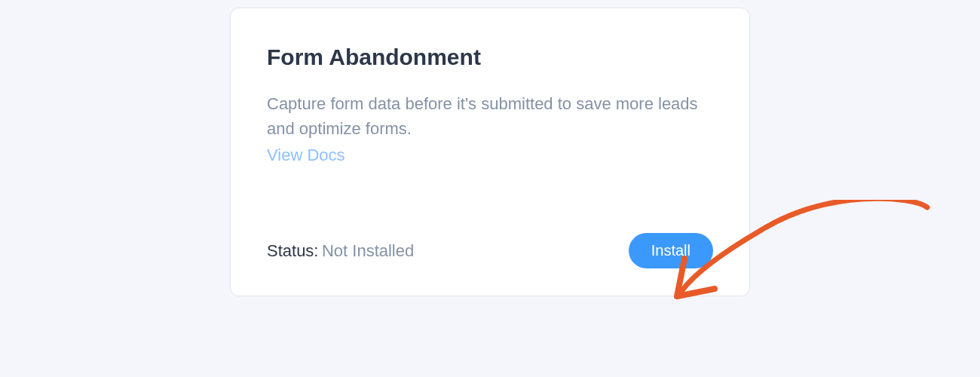 The height and width of the screenshot is (377, 980). I want to click on status-text: Status: Not Installed, so click(341, 251).